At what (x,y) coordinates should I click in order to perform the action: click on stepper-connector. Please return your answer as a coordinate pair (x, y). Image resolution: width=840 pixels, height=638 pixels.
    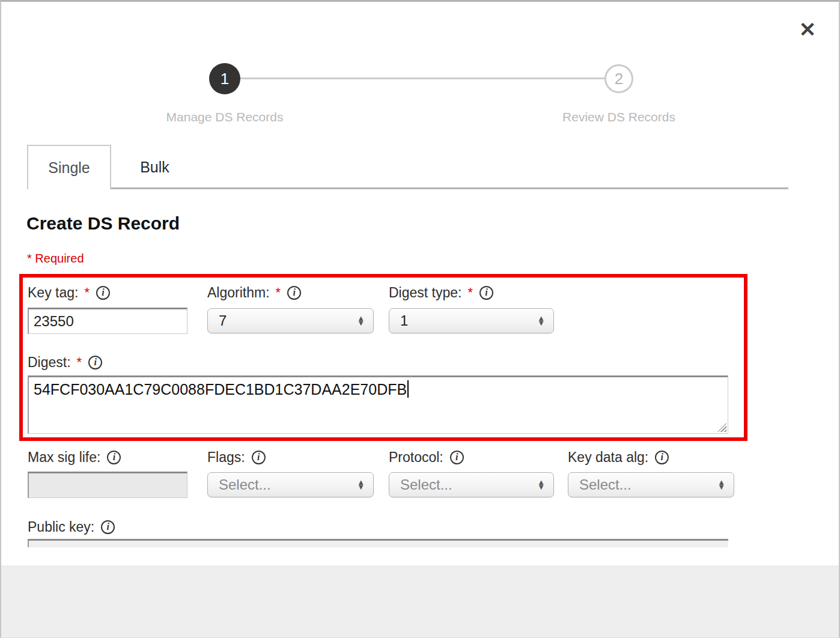
    Looking at the image, I should click on (422, 78).